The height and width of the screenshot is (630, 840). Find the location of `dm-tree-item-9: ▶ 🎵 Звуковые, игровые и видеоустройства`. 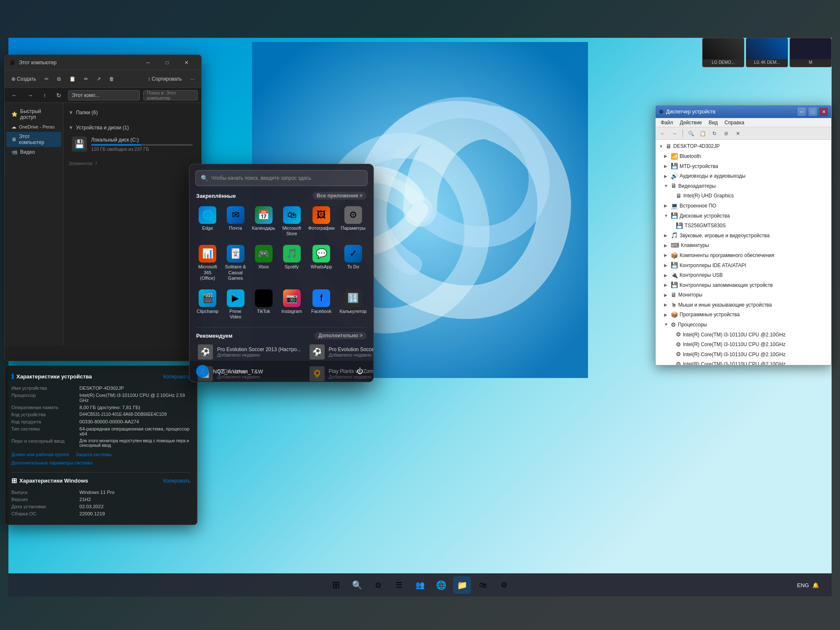

dm-tree-item-9: ▶ 🎵 Звуковые, игровые и видеоустройства is located at coordinates (743, 236).